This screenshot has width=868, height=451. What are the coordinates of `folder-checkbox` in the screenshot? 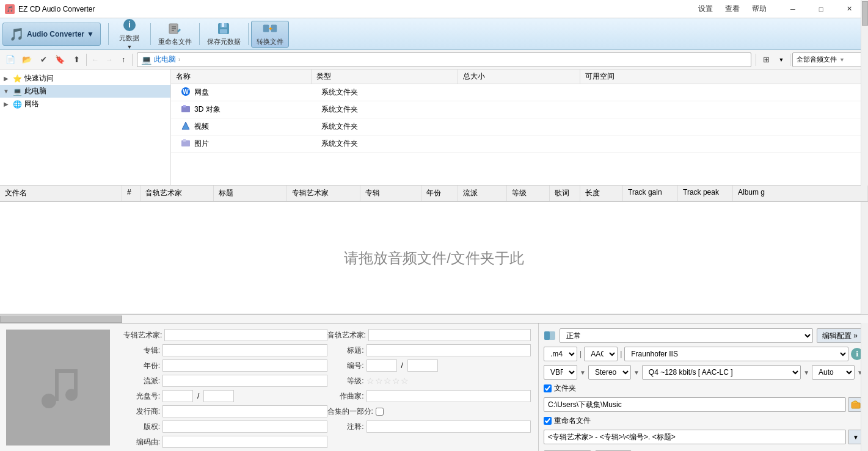 It's located at (547, 388).